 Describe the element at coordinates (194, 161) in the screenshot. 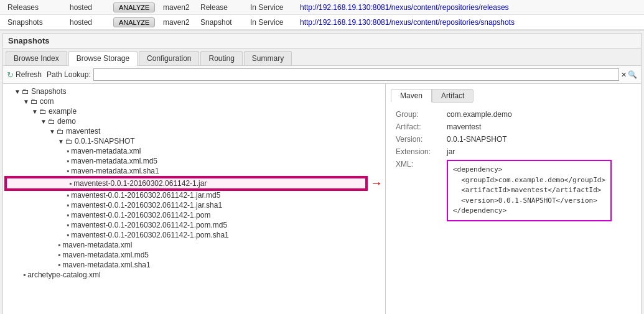

I see `tree-item-maven-metadata-xml-md5-1: ▪ maven-metadata.xml.md5` at that location.